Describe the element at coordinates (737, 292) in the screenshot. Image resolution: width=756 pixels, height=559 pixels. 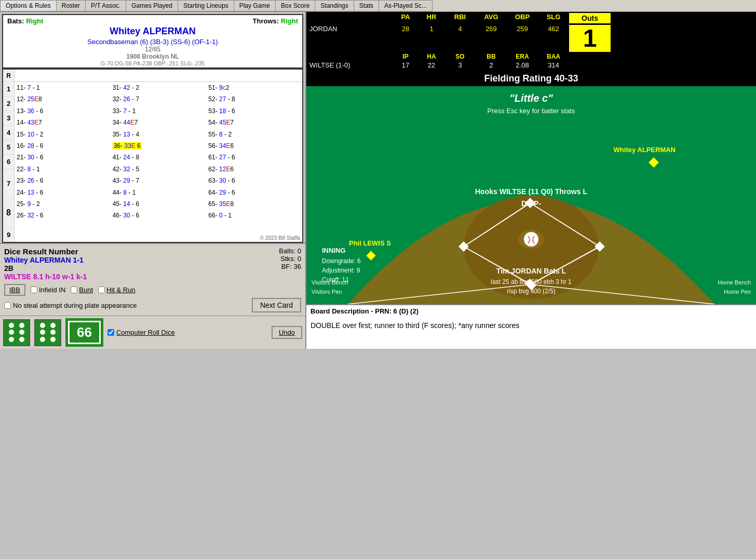
I see `home-pen: Home Pen` at that location.